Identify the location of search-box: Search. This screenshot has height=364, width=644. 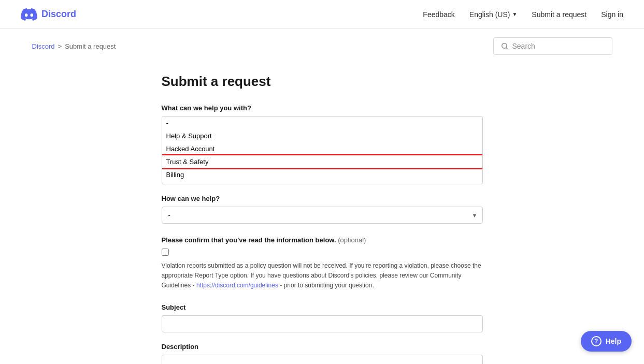
(553, 46).